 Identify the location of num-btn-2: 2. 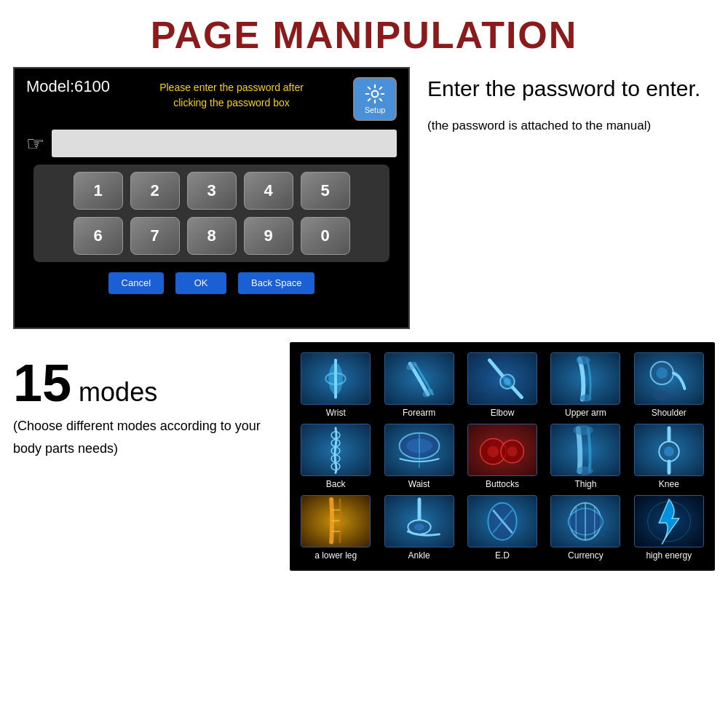
(155, 191).